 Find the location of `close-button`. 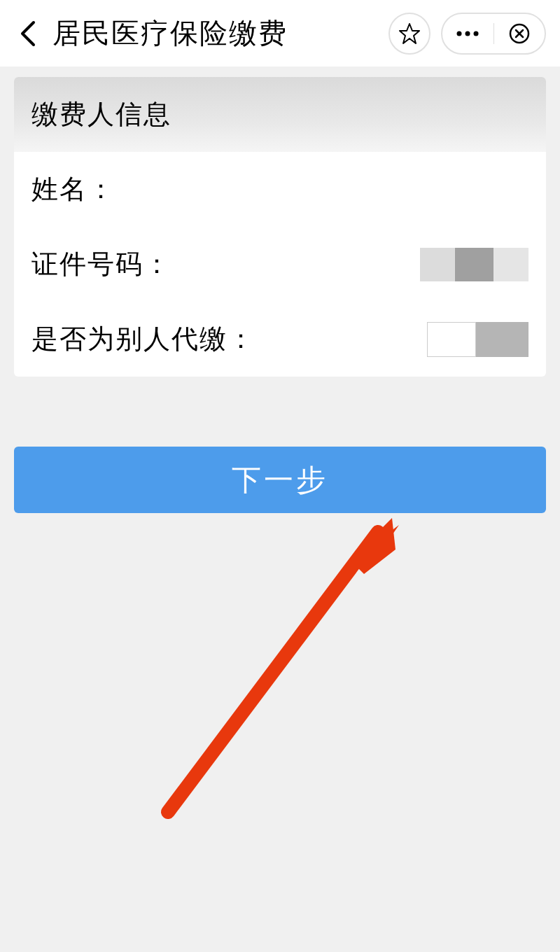

close-button is located at coordinates (519, 34).